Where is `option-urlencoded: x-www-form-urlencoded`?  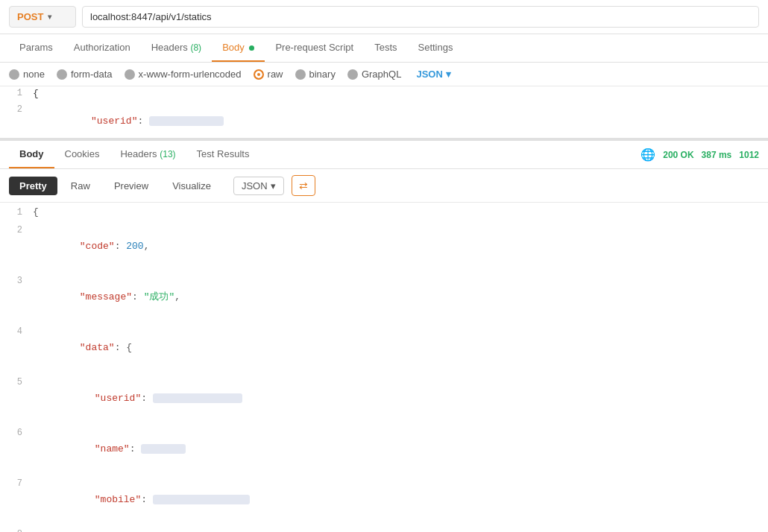
option-urlencoded: x-www-form-urlencoded is located at coordinates (183, 75).